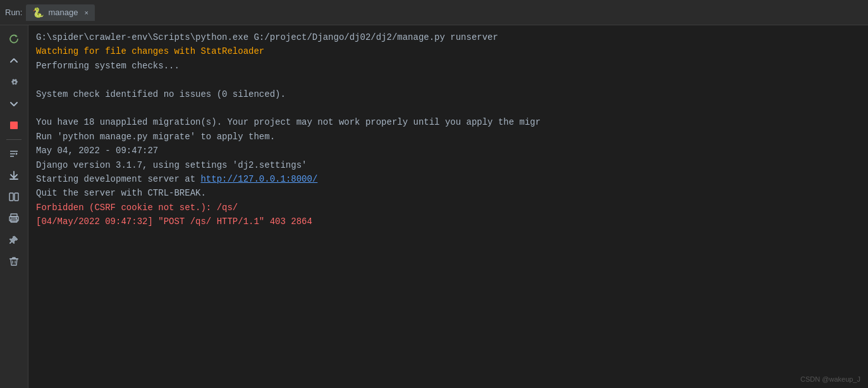 This screenshot has height=388, width=868. What do you see at coordinates (448, 165) in the screenshot?
I see `console-line-8: Django version 3.1.7, using settings 'dj…` at bounding box center [448, 165].